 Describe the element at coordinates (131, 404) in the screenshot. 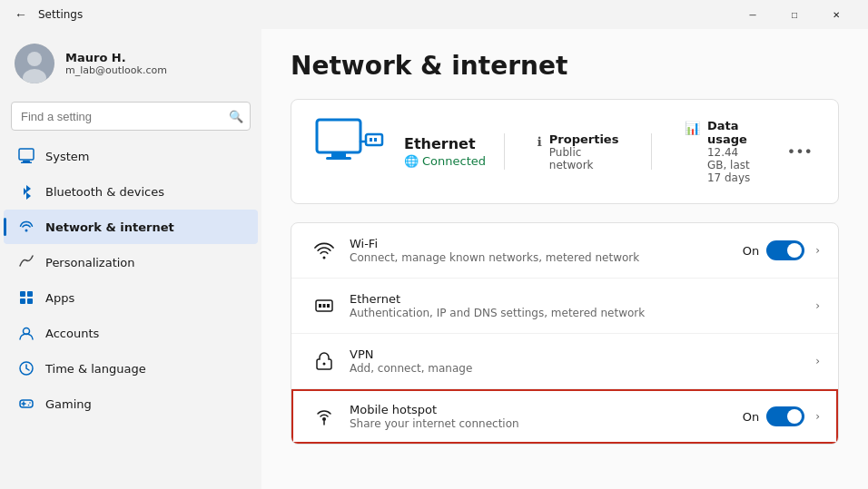

I see `sidebar-item-gaming: Gaming` at that location.